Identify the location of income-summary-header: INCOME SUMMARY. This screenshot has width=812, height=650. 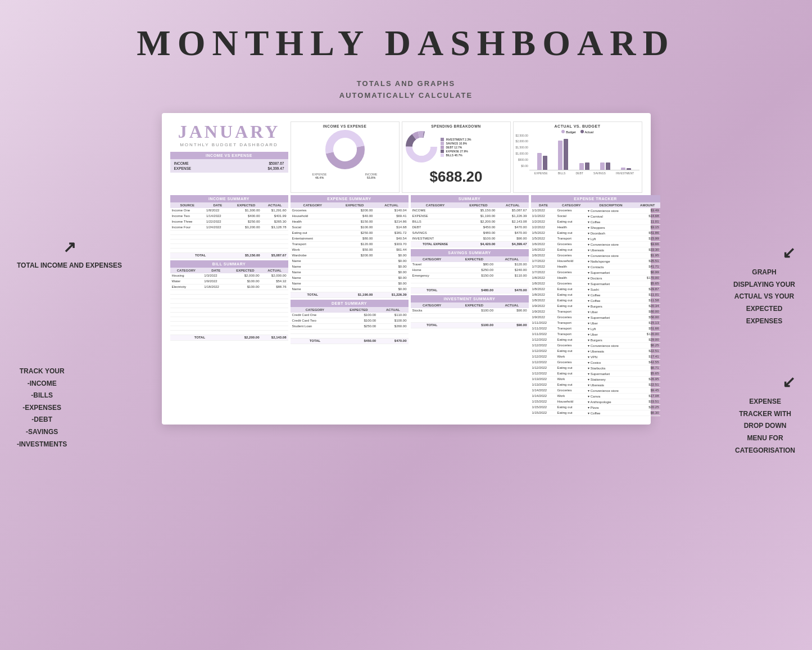
(229, 199).